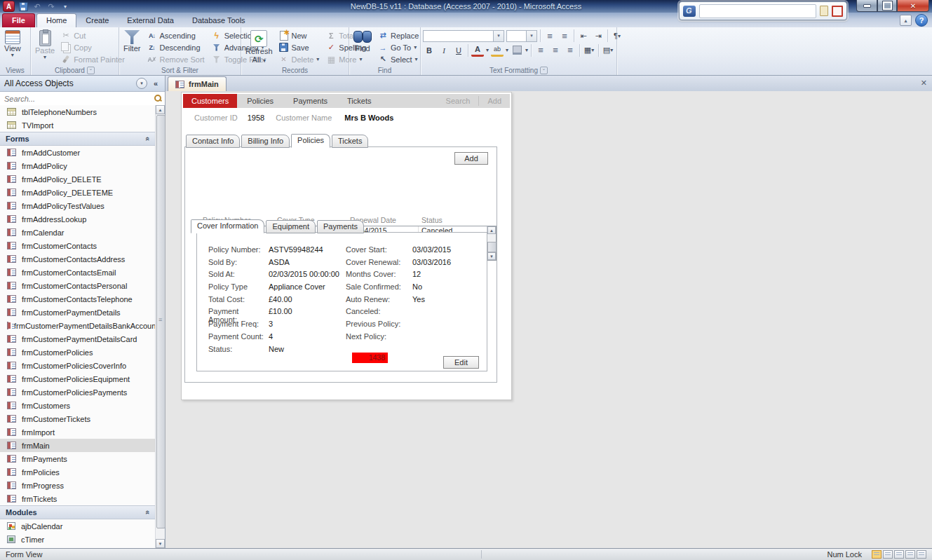  Describe the element at coordinates (417, 276) in the screenshot. I see `detail-value: 12` at that location.